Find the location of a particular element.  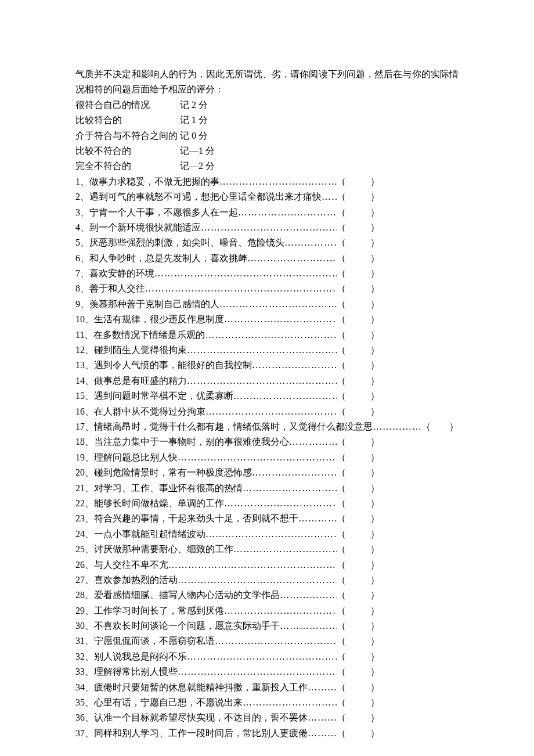

question-row: 5、厌恶那些强烈的刺激，如尖叫、噪音、危险镜头……………………………………………… is located at coordinates (267, 243).